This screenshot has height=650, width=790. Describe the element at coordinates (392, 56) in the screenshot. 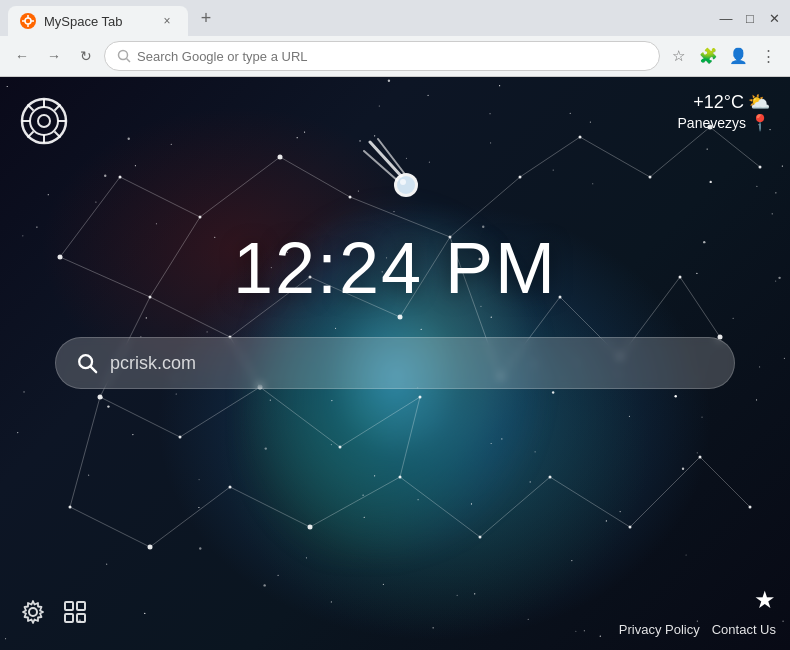

I see `url-input` at that location.